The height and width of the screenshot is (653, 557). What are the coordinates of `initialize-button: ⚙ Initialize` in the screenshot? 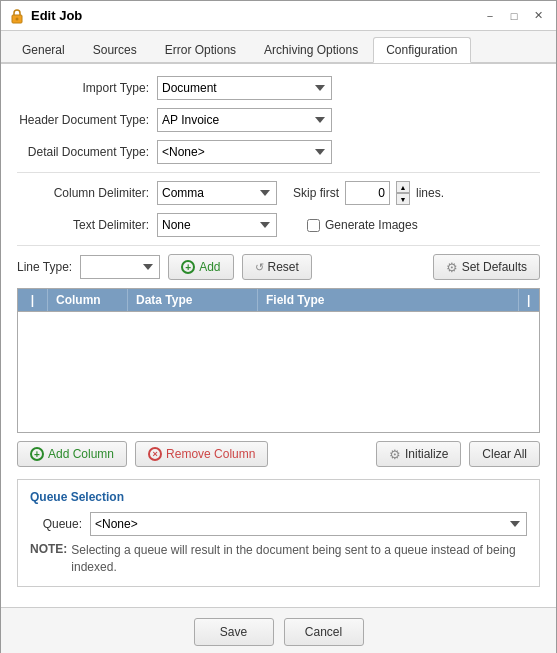 It's located at (418, 454).